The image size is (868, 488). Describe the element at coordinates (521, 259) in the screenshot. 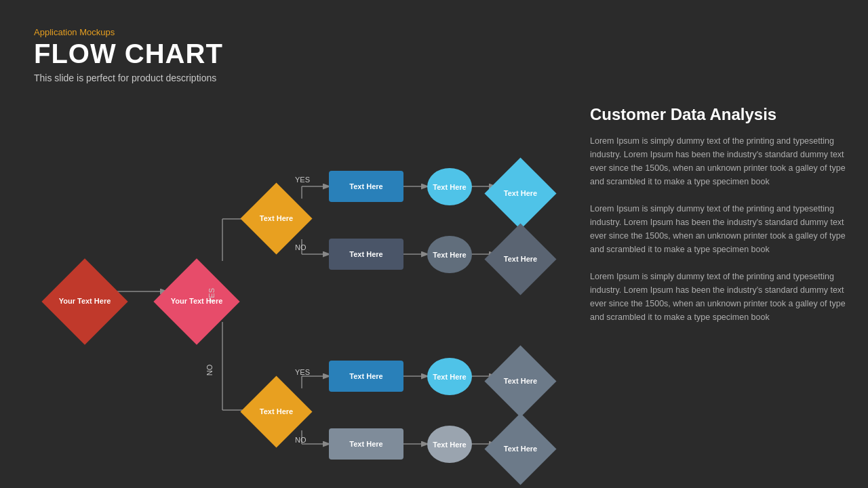

I see `diamond-end-mid: Text Here` at that location.